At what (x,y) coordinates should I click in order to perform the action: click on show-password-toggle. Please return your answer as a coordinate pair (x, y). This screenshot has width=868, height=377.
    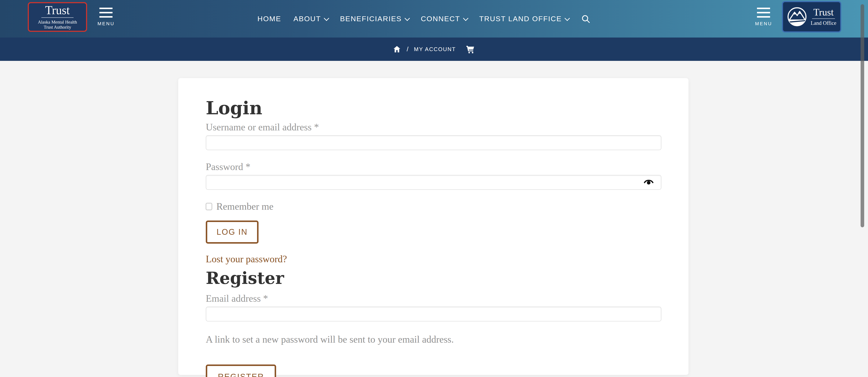
    Looking at the image, I should click on (649, 183).